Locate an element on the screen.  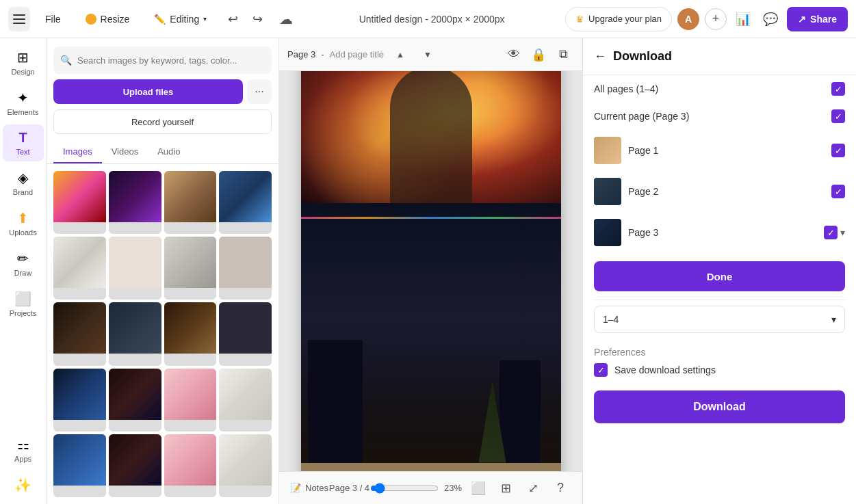
record-yourself-button: Record yourself is located at coordinates (163, 122).